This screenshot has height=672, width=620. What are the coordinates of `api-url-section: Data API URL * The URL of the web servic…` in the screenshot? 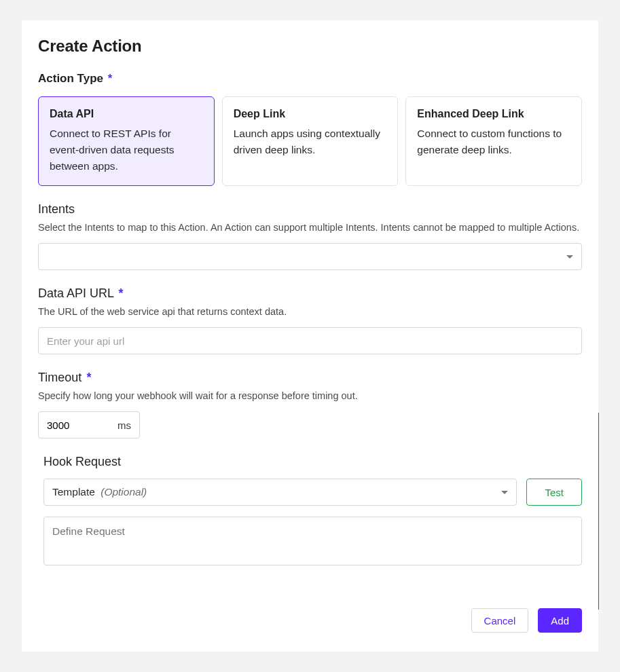 It's located at (310, 320).